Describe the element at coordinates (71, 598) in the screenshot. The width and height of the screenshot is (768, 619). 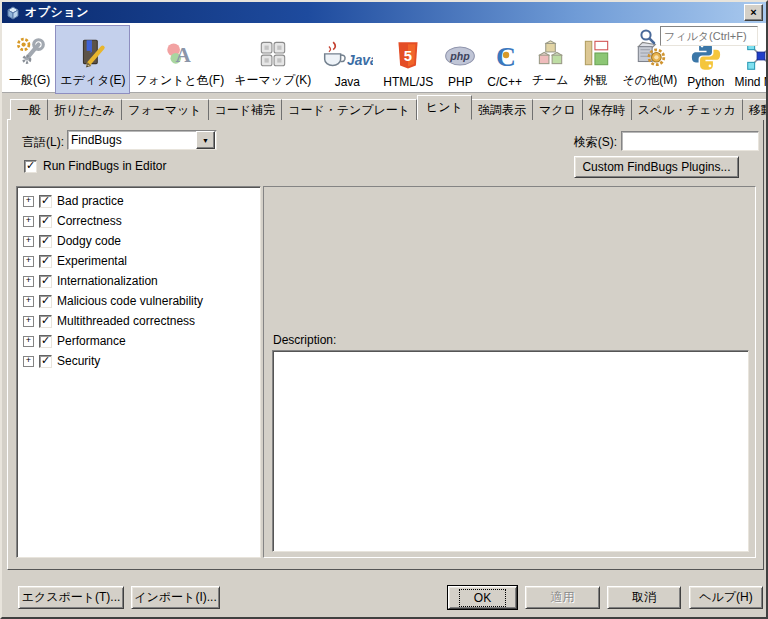
I see `export-button: エクスポート(T)...` at that location.